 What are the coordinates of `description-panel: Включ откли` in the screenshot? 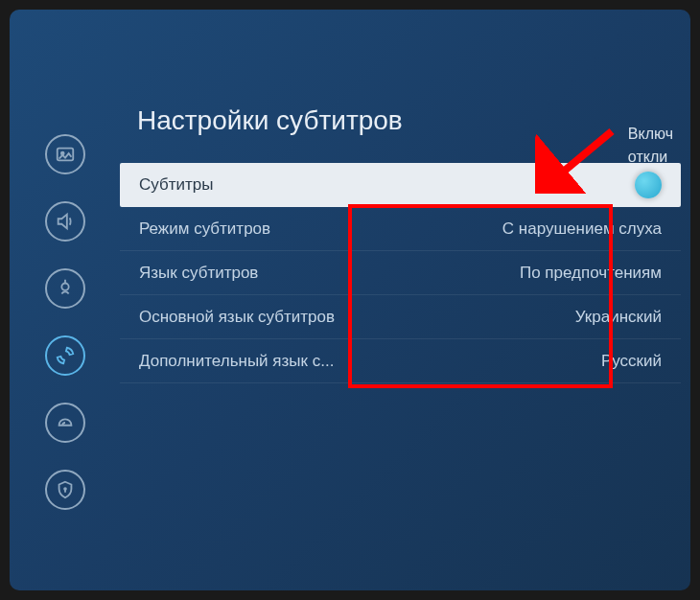 It's located at (650, 146).